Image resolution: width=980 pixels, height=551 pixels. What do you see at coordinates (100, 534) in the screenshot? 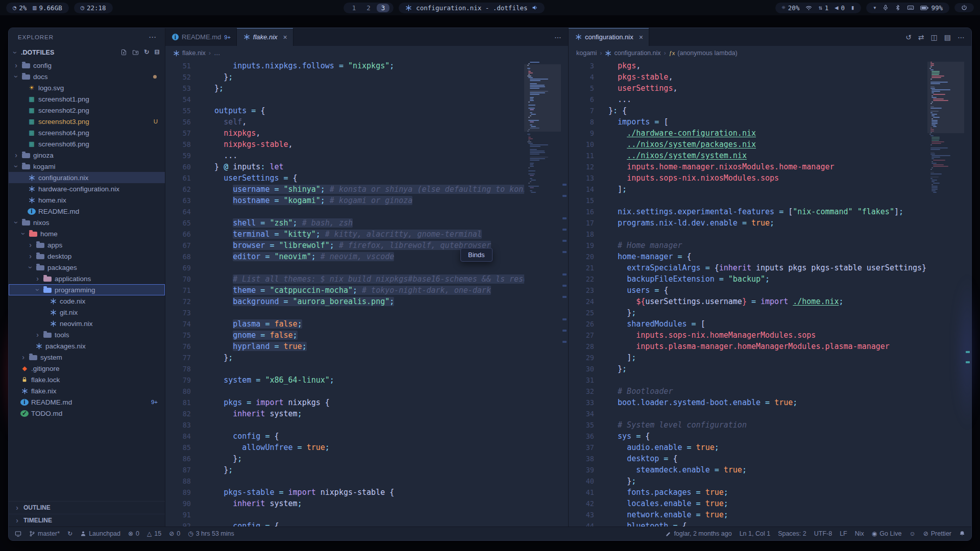
I see `status-launchpad: Launchpad` at bounding box center [100, 534].